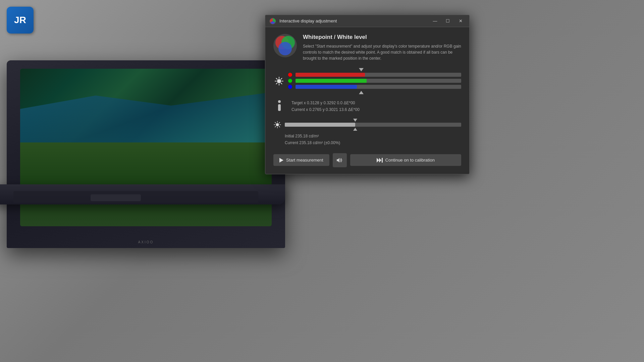 This screenshot has width=644, height=362. I want to click on dialog-title: Interactive display adjustment, so click(353, 21).